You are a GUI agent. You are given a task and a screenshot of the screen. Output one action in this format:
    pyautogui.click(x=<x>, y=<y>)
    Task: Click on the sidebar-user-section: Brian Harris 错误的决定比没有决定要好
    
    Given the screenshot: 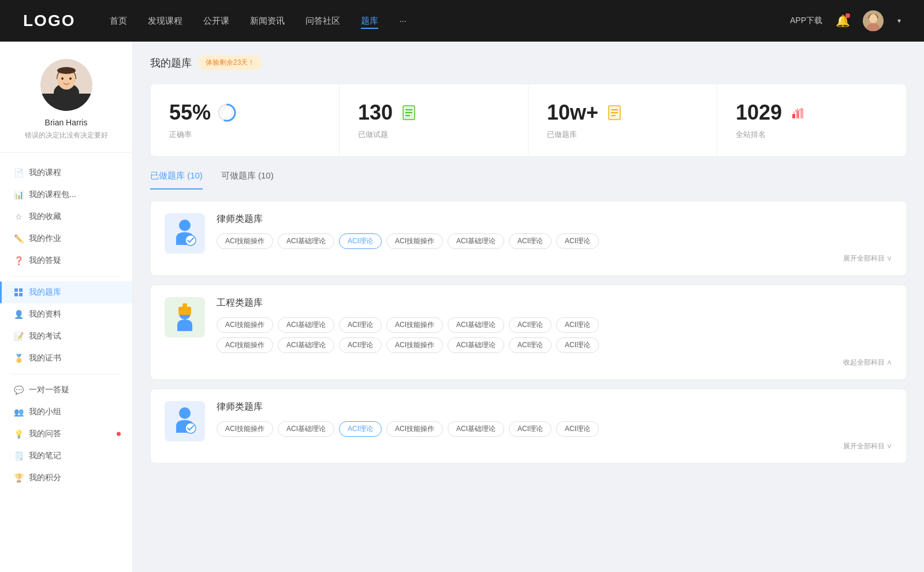 What is the action you would take?
    pyautogui.click(x=66, y=106)
    